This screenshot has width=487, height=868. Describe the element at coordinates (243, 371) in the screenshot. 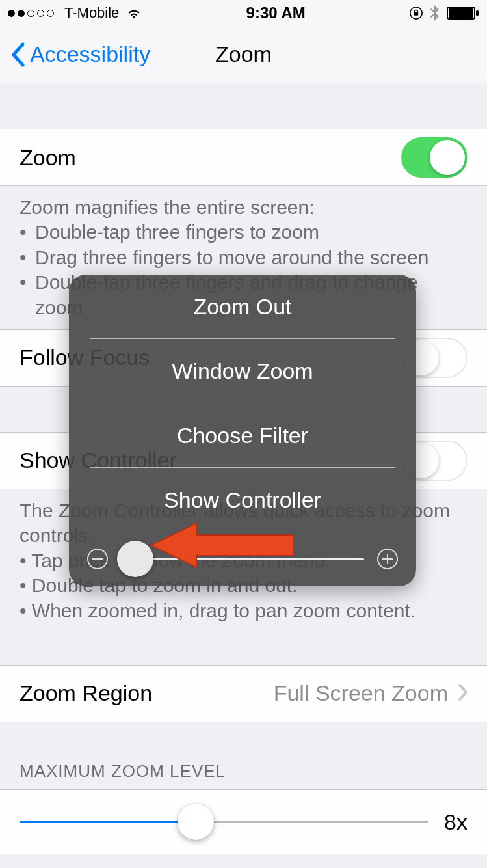

I see `menu-window-zoom: Window Zoom` at that location.